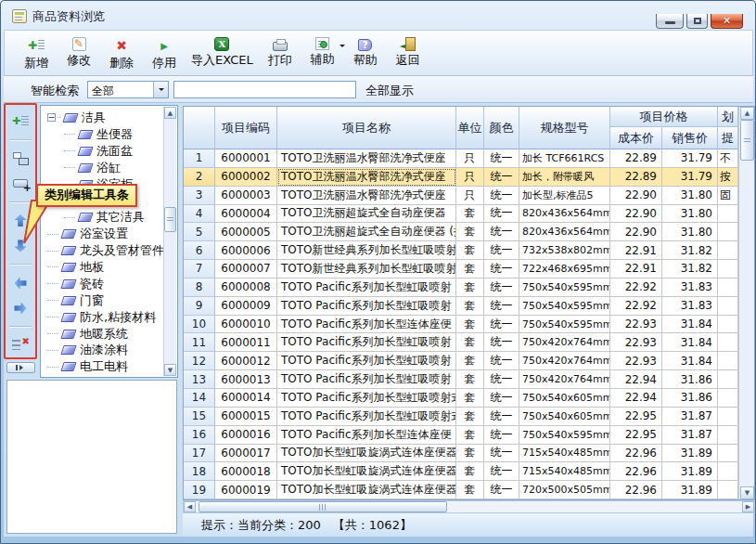 Image resolution: width=756 pixels, height=544 pixels. What do you see at coordinates (470, 128) in the screenshot?
I see `header-unit: 单位` at bounding box center [470, 128].